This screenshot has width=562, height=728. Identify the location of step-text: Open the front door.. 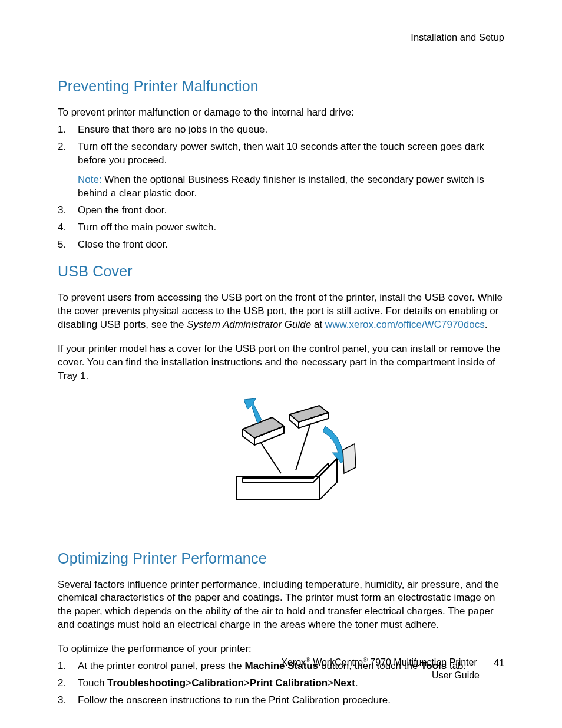
(291, 211).